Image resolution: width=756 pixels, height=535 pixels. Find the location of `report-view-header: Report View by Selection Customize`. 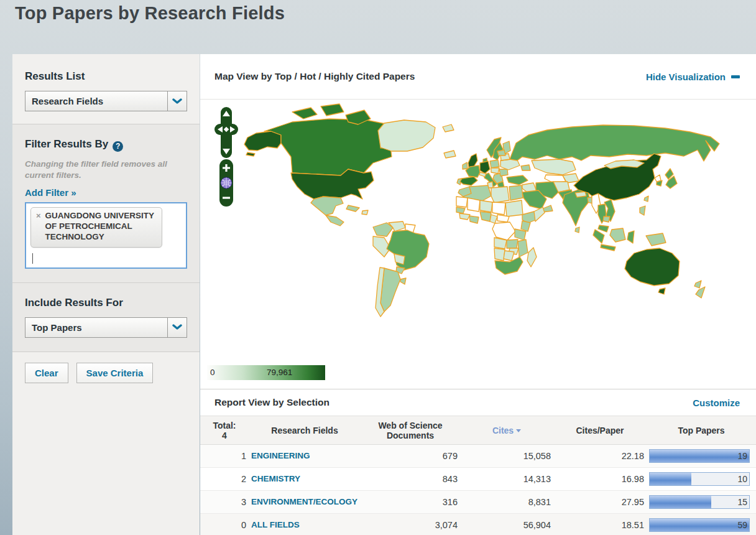

report-view-header: Report View by Selection Customize is located at coordinates (478, 402).